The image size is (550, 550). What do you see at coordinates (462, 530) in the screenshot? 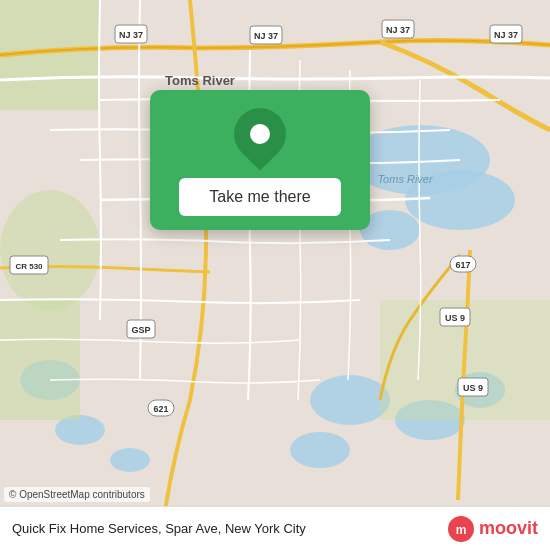
I see `svg-text: m` at bounding box center [462, 530].